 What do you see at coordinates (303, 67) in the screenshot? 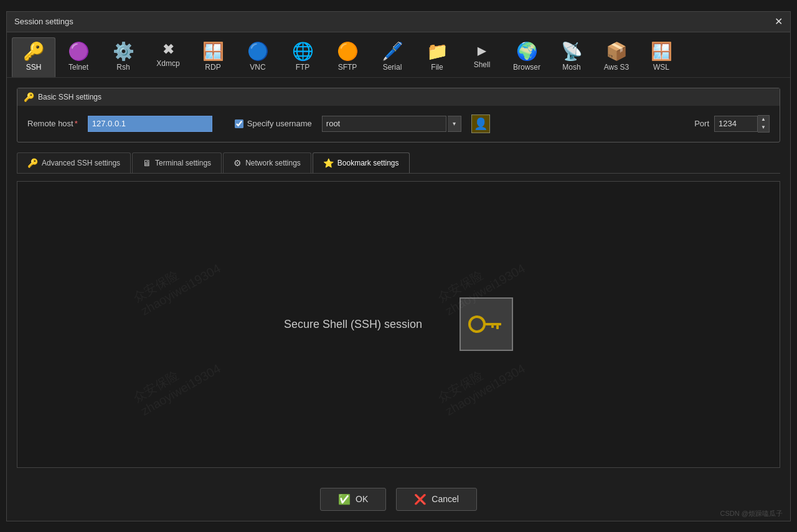
I see `tab-ftp-label: FTP` at bounding box center [303, 67].